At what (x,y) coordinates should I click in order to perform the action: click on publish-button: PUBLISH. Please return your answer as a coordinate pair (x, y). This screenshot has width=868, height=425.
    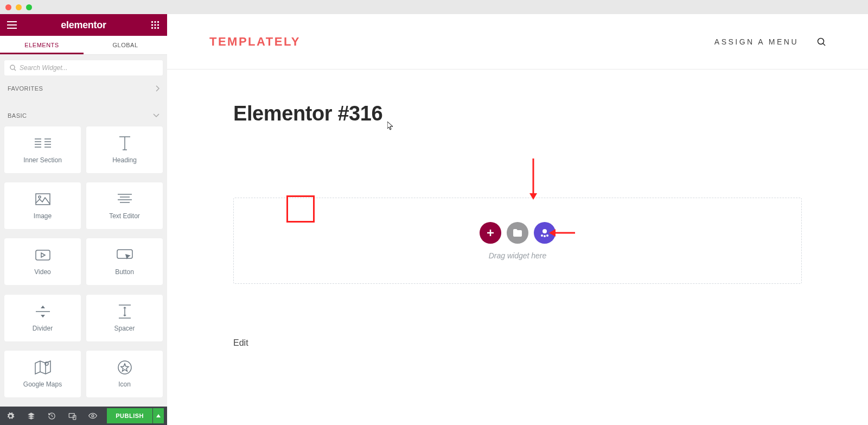
    Looking at the image, I should click on (130, 416).